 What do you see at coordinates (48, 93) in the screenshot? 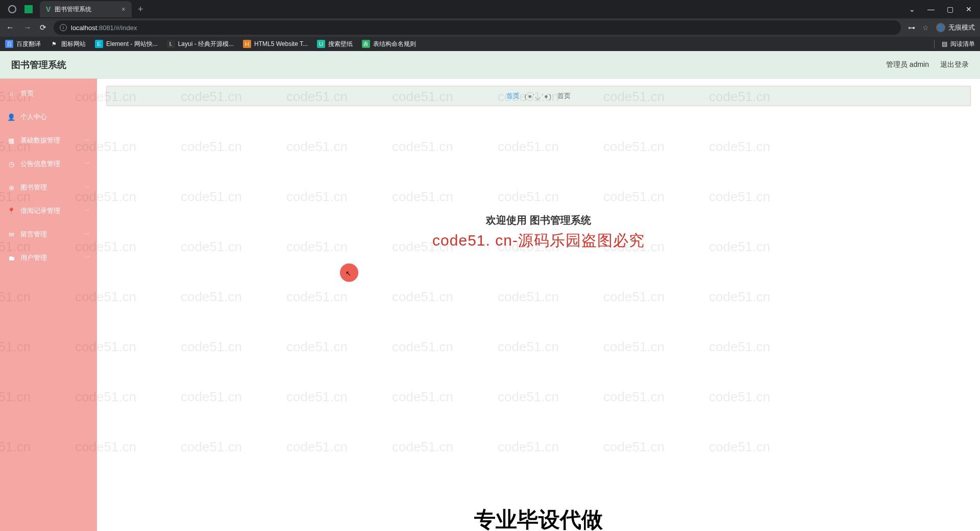
I see `sidebar-item-home: ⌂ 首页` at bounding box center [48, 93].